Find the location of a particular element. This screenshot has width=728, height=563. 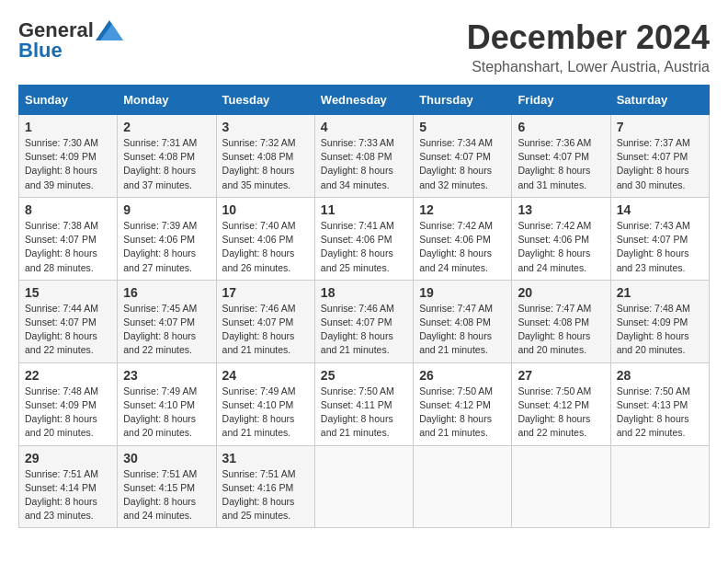

day-number: 16 is located at coordinates (166, 293).